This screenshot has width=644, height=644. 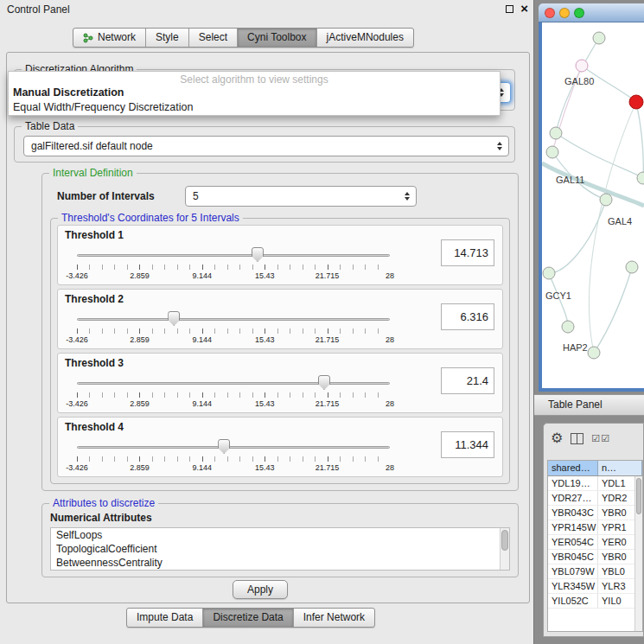 What do you see at coordinates (595, 557) in the screenshot?
I see `table-row: YBR045CYBR0` at bounding box center [595, 557].